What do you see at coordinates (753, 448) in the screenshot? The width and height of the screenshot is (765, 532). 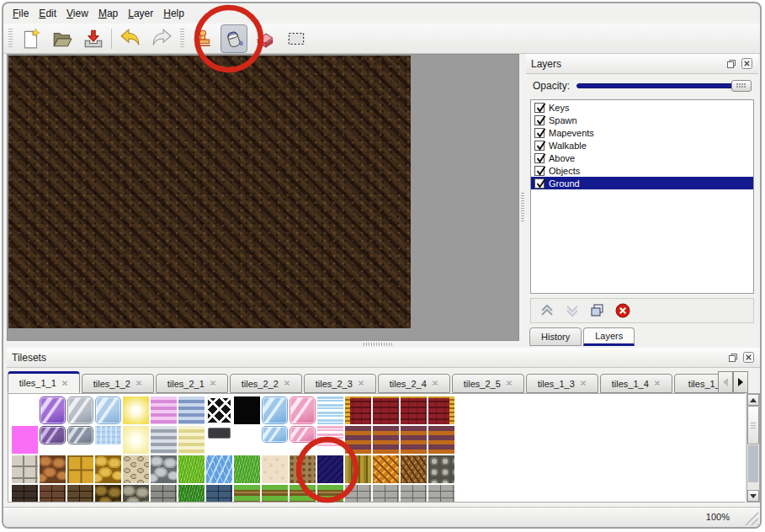 I see `palette-scrollbar` at bounding box center [753, 448].